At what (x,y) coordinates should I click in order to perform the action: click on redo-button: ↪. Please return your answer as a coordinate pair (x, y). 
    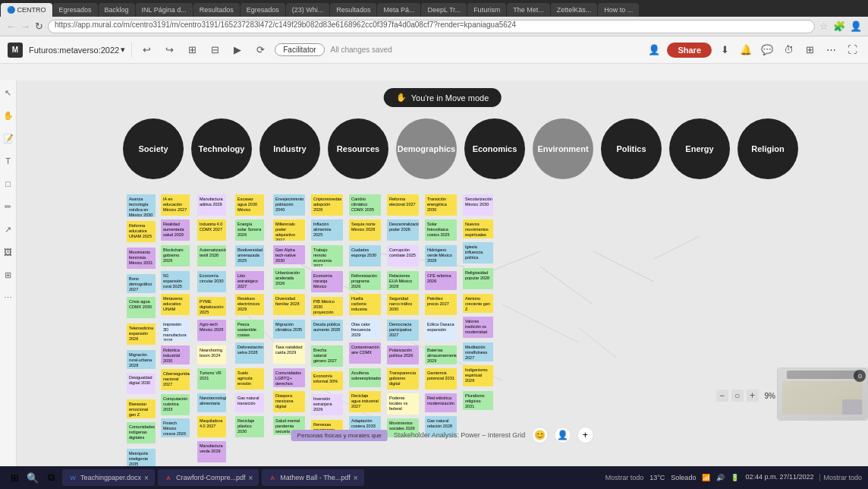
    Looking at the image, I should click on (169, 50).